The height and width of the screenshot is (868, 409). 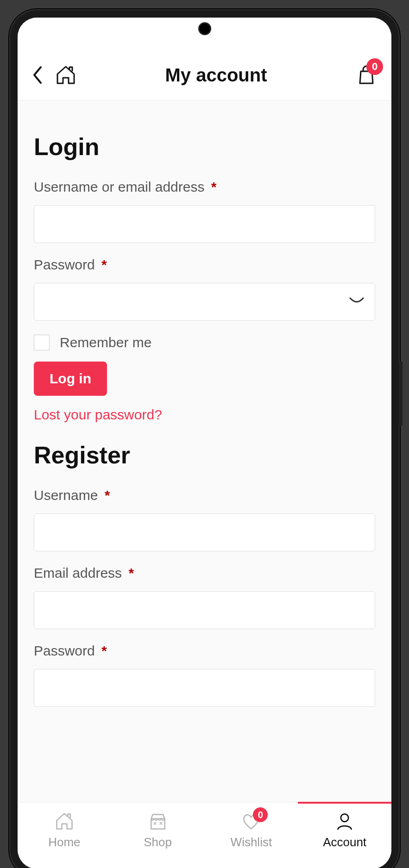 I want to click on cart-badge: 0, so click(x=375, y=67).